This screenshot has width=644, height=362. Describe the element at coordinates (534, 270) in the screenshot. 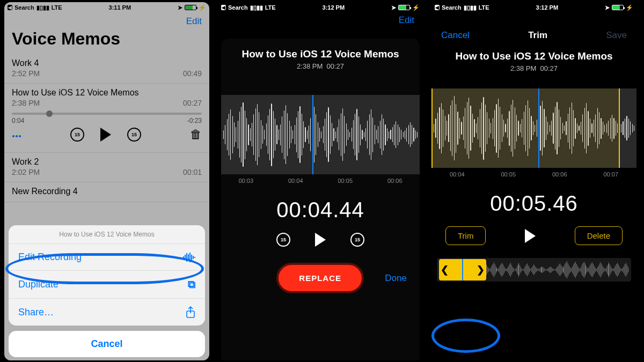

I see `overview-track: ❮ ❯` at that location.